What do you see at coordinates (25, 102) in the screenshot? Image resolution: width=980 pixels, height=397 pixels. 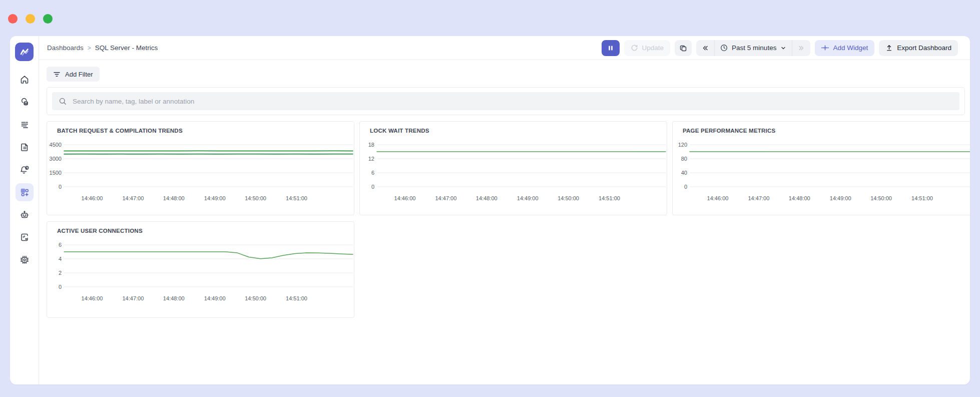 I see `sidebar-item-services` at bounding box center [25, 102].